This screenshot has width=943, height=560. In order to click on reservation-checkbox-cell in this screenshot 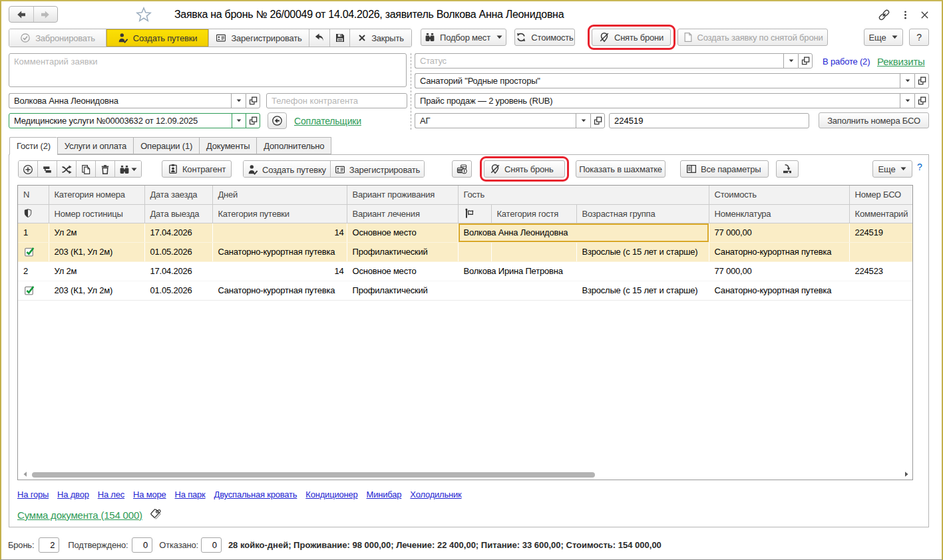, I will do `click(33, 251)`.